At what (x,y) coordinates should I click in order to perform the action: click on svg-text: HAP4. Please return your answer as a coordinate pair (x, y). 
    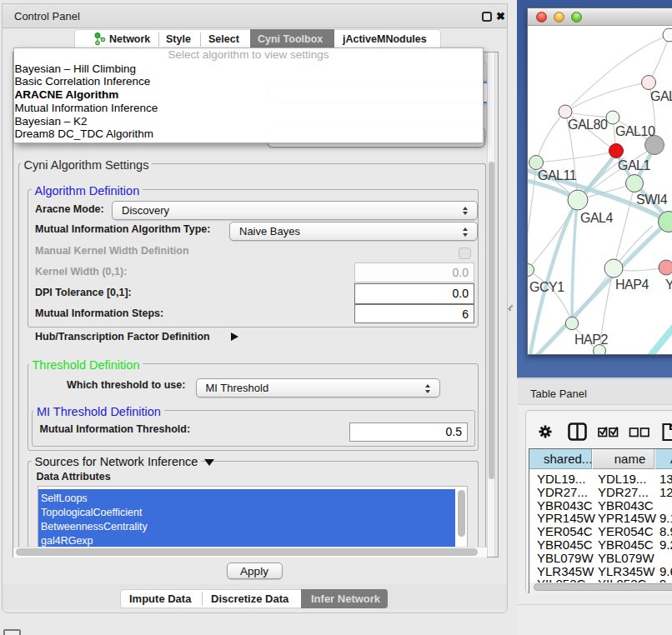
    Looking at the image, I should click on (632, 285).